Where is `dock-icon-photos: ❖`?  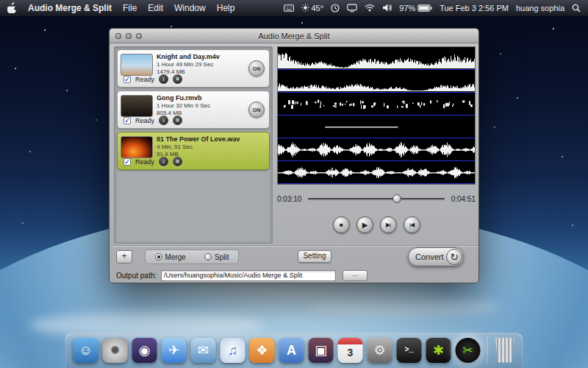
dock-icon-photos: ❖ is located at coordinates (262, 350).